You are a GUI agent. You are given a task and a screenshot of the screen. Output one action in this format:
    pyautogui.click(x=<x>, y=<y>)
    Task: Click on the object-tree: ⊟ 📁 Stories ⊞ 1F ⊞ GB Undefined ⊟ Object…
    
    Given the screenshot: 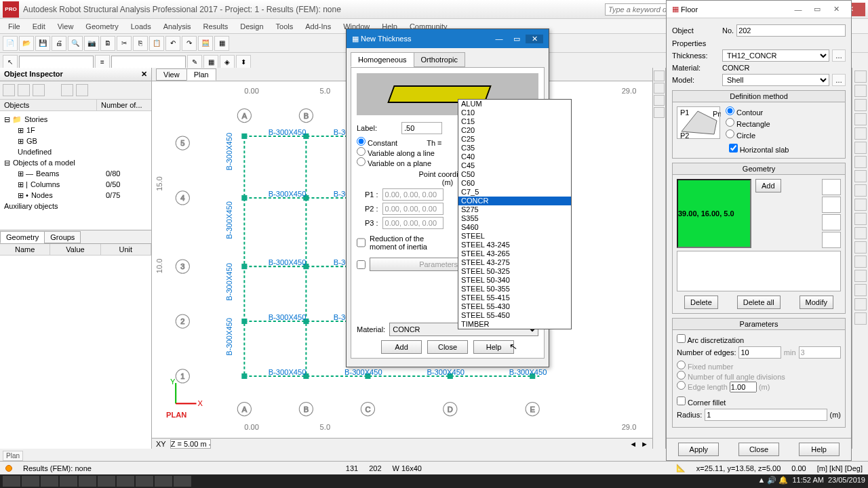 What is the action you would take?
    pyautogui.click(x=76, y=171)
    